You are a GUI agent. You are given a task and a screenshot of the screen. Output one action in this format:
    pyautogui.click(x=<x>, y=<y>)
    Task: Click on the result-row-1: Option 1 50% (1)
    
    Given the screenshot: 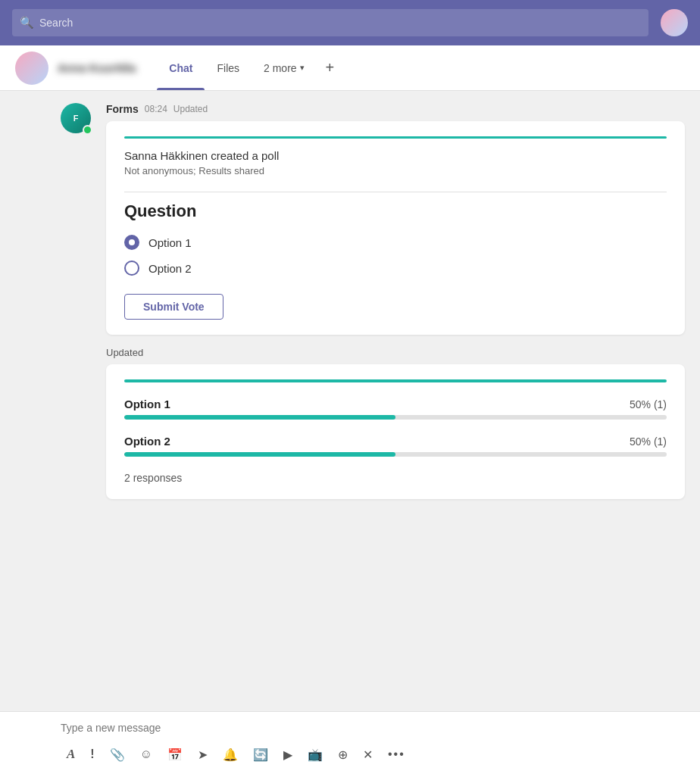 What is the action you would take?
    pyautogui.click(x=395, y=409)
    